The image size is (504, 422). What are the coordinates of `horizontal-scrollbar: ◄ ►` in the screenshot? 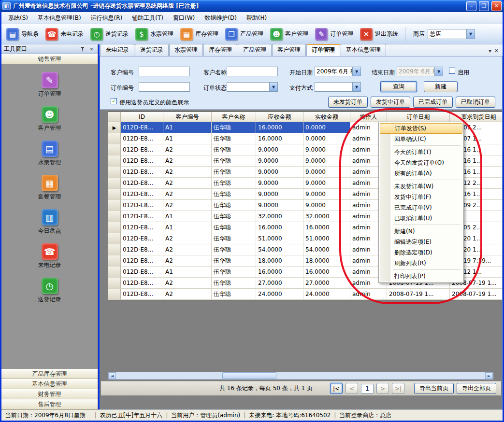 It's located at (301, 376).